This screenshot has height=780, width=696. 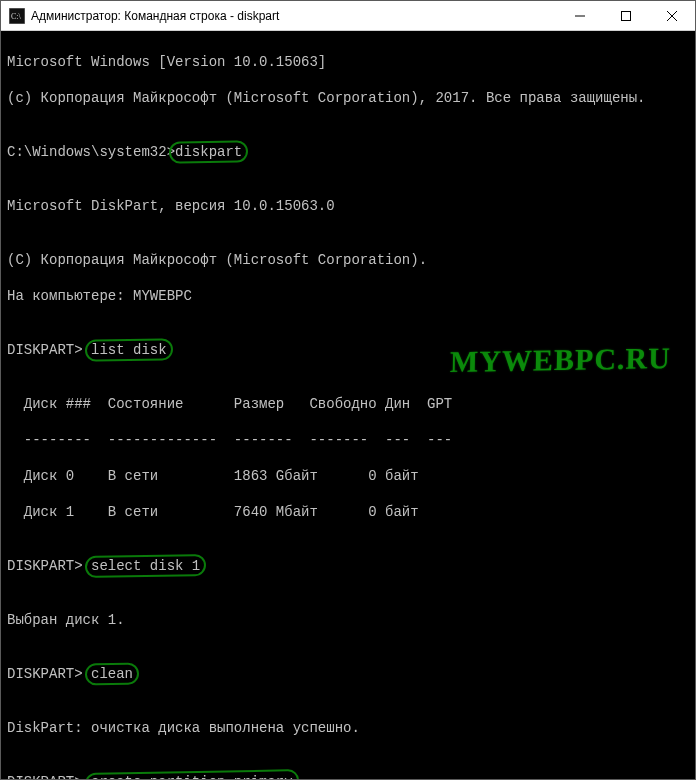 I want to click on cmd-list-disk: list disk, so click(x=129, y=350).